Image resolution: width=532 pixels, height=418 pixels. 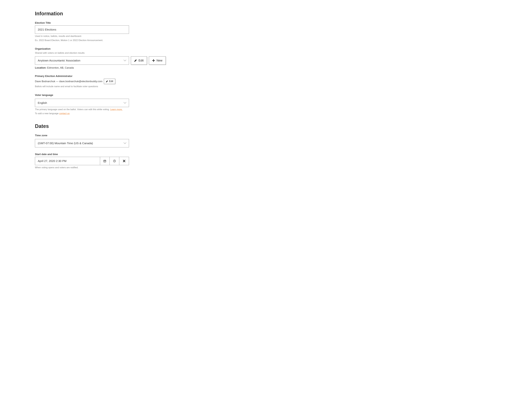 What do you see at coordinates (82, 143) in the screenshot?
I see `timezone-select: (GMT-07:00) Mountain Time (US & Canada)` at bounding box center [82, 143].